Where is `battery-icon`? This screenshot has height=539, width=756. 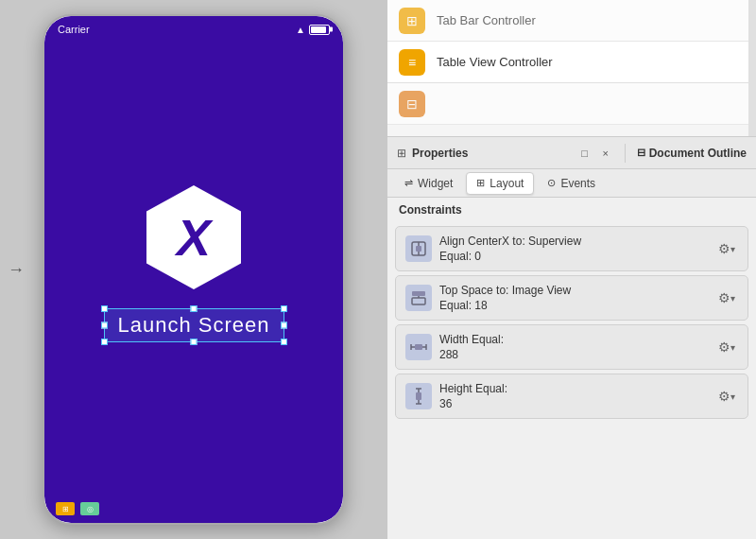 battery-icon is located at coordinates (319, 30).